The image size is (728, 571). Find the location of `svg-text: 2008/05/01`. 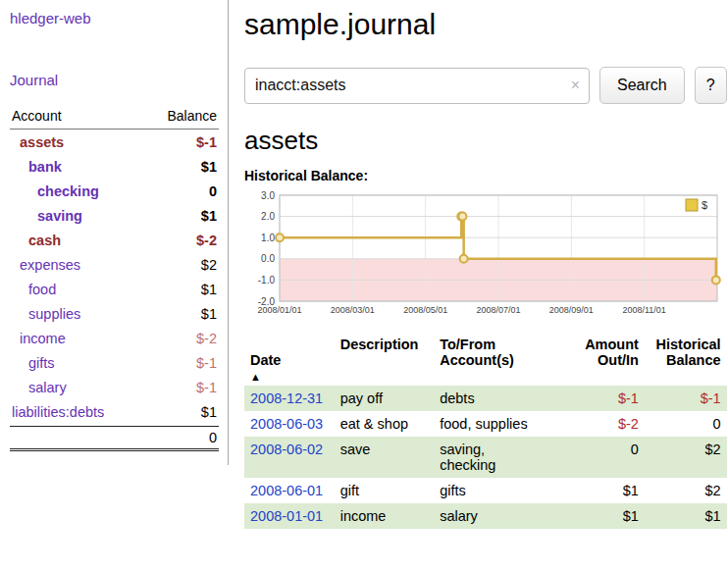

svg-text: 2008/05/01 is located at coordinates (426, 310).